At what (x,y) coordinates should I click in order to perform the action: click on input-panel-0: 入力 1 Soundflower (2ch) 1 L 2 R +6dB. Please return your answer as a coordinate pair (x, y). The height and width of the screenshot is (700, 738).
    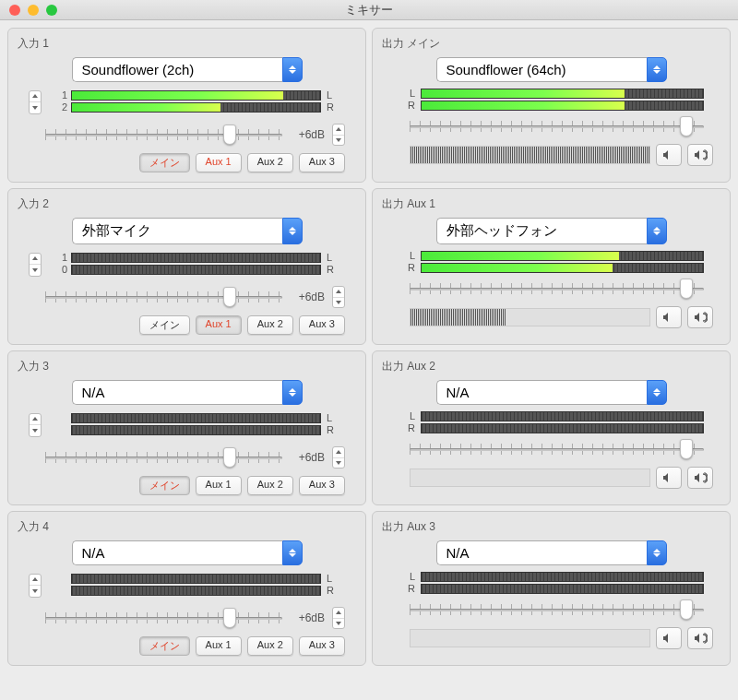
    Looking at the image, I should click on (186, 105).